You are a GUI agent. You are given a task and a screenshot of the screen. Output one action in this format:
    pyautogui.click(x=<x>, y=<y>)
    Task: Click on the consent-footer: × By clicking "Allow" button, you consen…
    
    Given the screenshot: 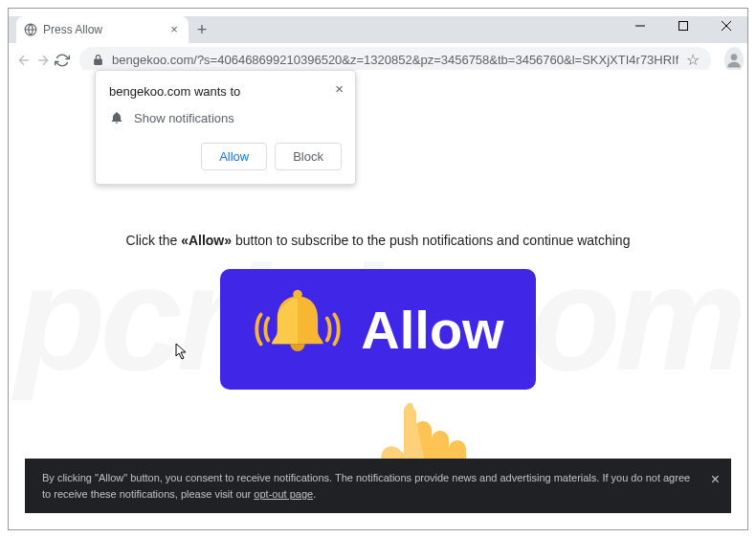 What is the action you would take?
    pyautogui.click(x=378, y=486)
    